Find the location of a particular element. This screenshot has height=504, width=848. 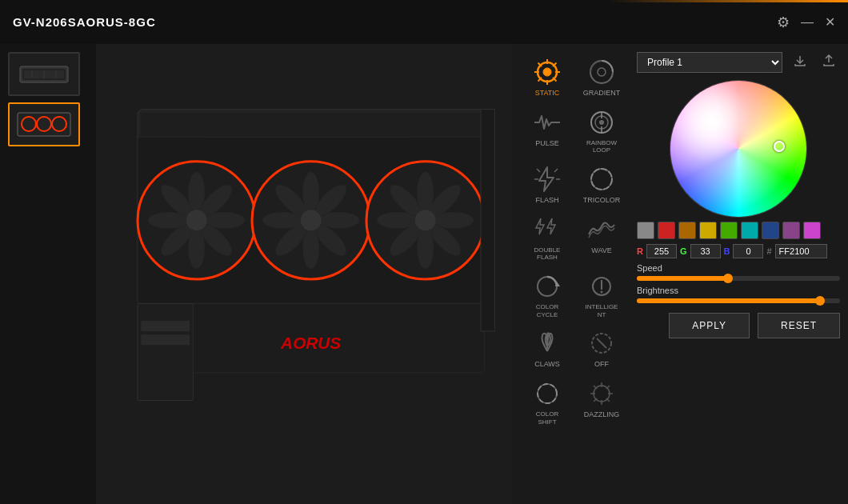

swatch-cyan is located at coordinates (750, 230).